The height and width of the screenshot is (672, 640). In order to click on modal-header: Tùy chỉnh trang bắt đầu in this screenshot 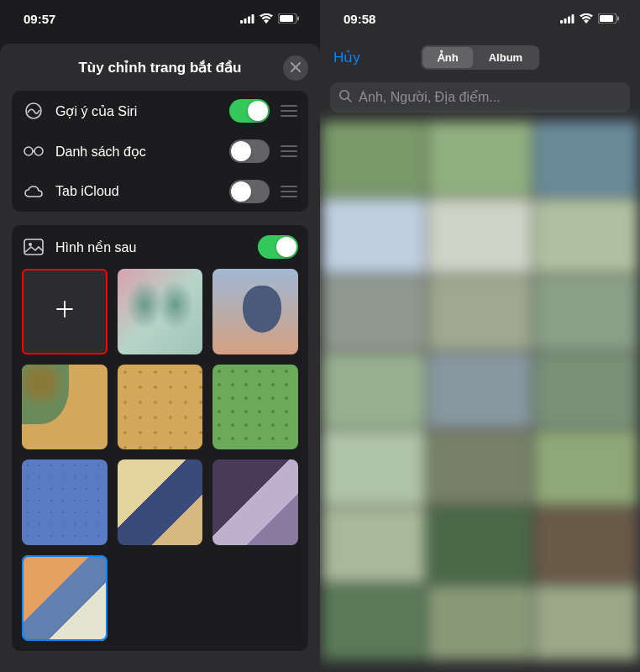, I will do `click(160, 67)`.